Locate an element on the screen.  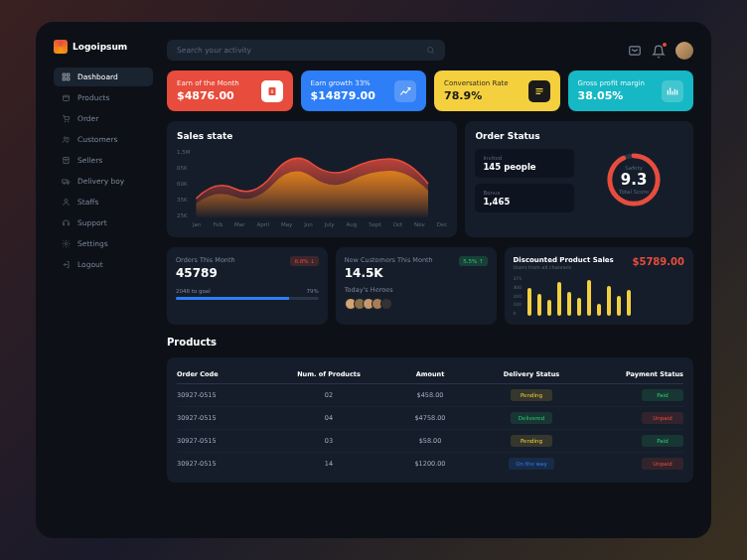
customers-change-badge: 5.5% ↑ is located at coordinates (473, 261).